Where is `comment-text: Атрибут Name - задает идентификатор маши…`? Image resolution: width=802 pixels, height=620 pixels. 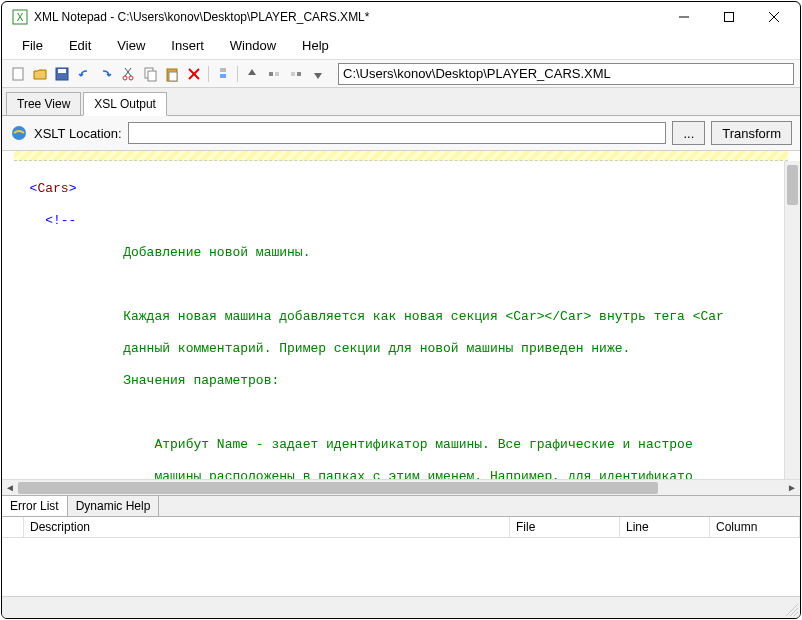 comment-text: Атрибут Name - задает идентификатор маши… is located at coordinates (423, 444).